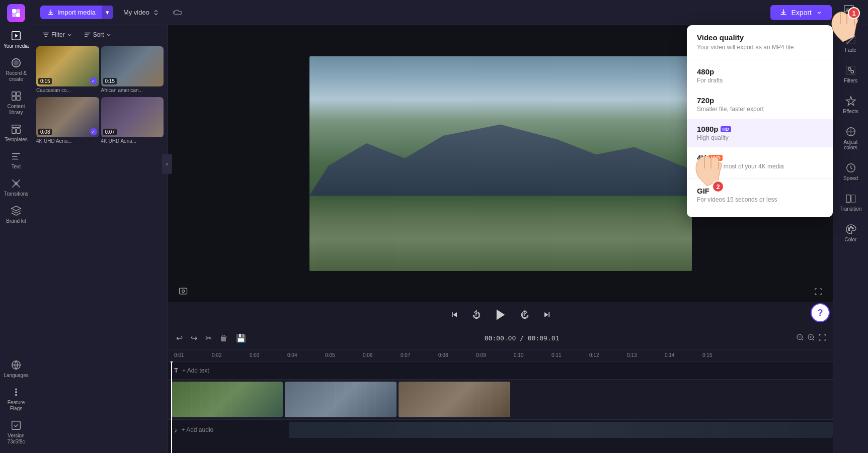  Describe the element at coordinates (818, 292) in the screenshot. I see `fullscreen-button` at that location.